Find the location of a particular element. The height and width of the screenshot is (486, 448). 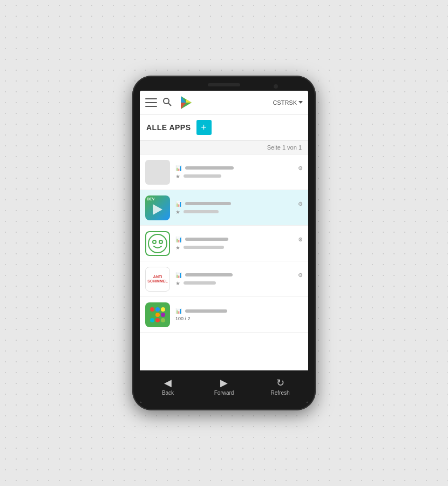

forward-icon: ▶ is located at coordinates (224, 383).